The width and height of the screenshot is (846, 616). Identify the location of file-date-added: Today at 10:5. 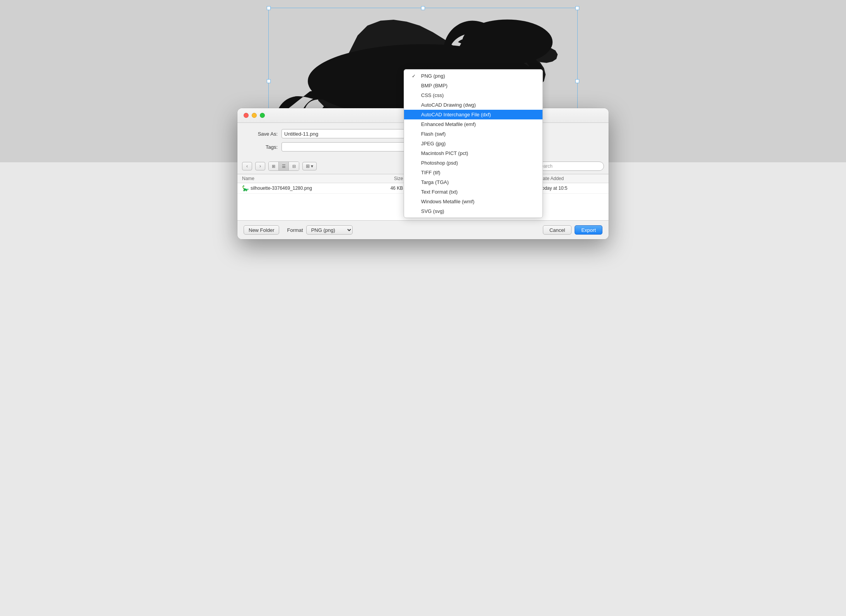
(571, 188).